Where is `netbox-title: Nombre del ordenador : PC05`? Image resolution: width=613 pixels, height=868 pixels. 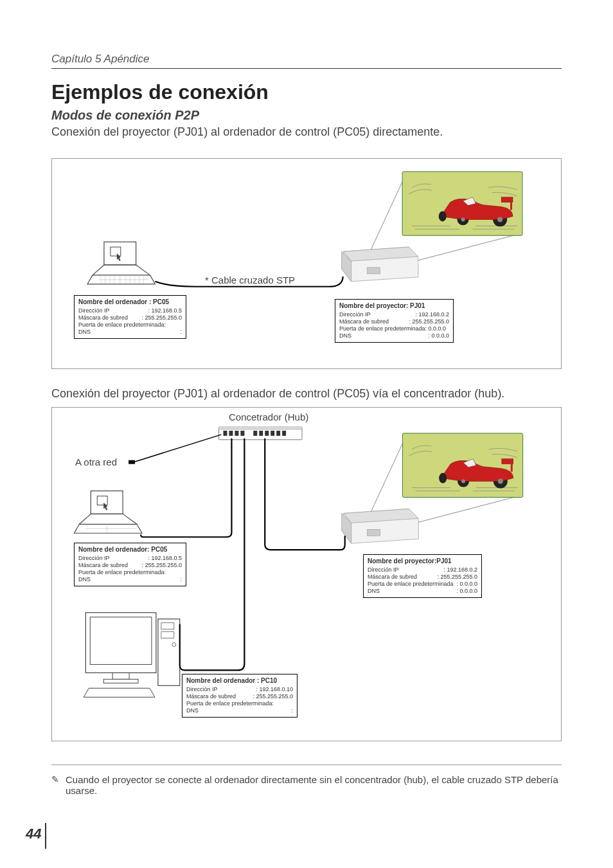
netbox-title: Nombre del ordenador : PC05 is located at coordinates (130, 302).